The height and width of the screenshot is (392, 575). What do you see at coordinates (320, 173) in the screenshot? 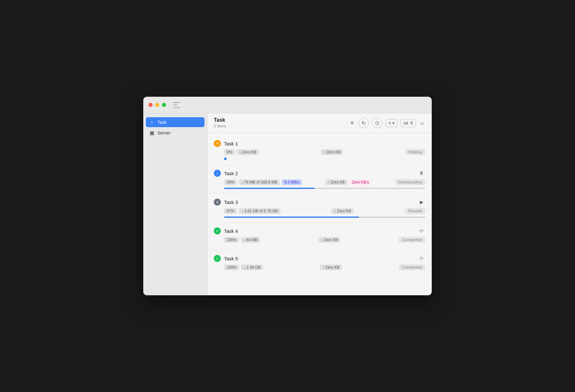
I see `task-row-2: ↕ Task 2 ⏸` at bounding box center [320, 173].